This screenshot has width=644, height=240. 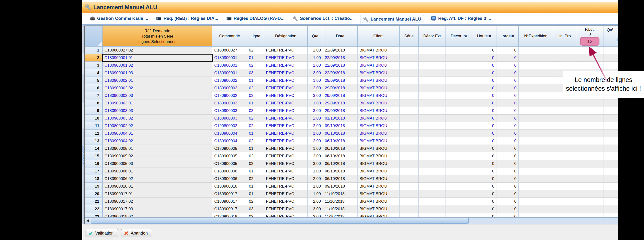 I want to click on column-header-client: Client, so click(x=378, y=36).